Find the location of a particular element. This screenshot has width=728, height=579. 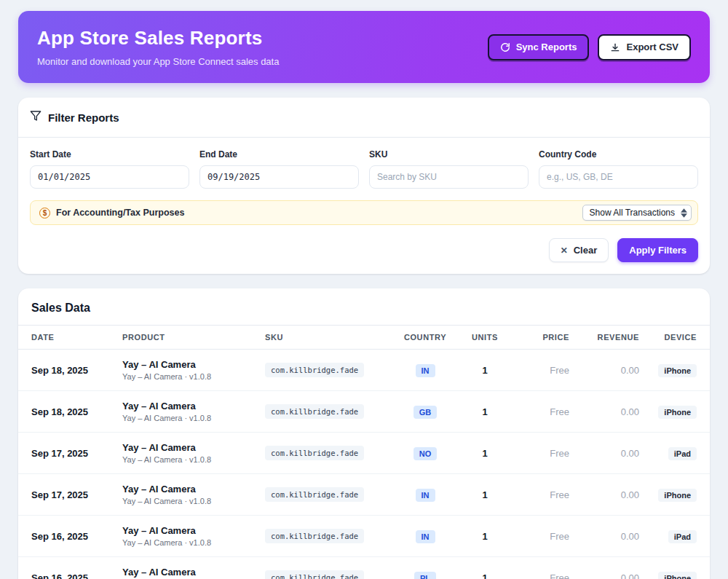

filter-icon is located at coordinates (36, 117).